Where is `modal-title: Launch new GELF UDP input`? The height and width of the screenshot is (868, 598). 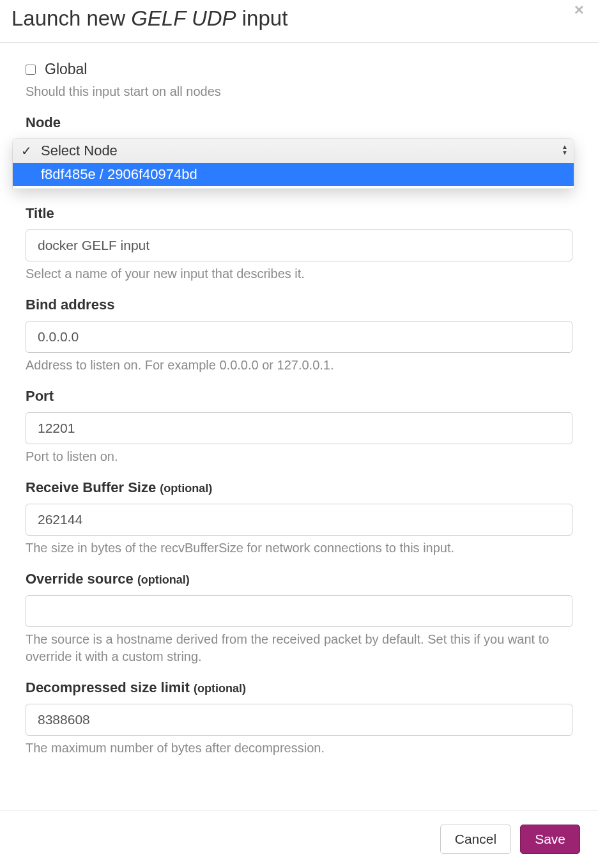 modal-title: Launch new GELF UDP input is located at coordinates (299, 15).